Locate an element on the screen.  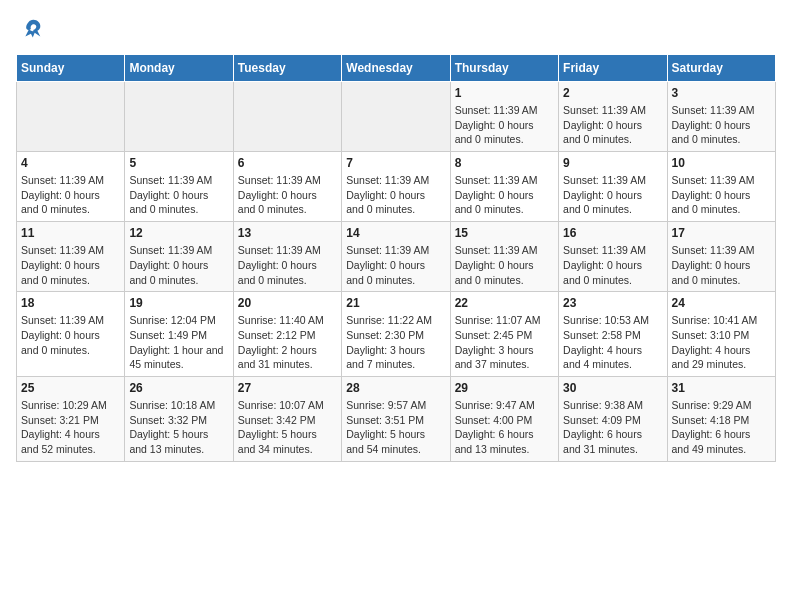
calendar-cell: 17Sunset: 11:39 AM Daylight: 0 hours and… is located at coordinates (721, 257).